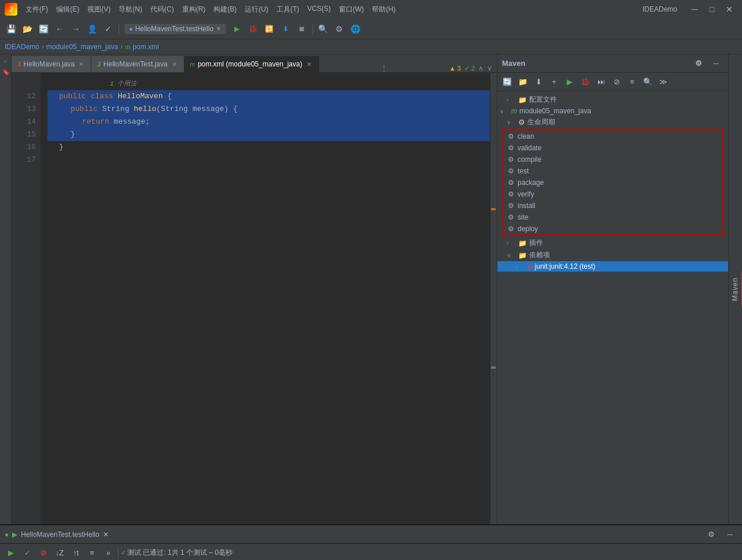  I want to click on lifecycle-deploy: ⚙ deploy, so click(613, 229).